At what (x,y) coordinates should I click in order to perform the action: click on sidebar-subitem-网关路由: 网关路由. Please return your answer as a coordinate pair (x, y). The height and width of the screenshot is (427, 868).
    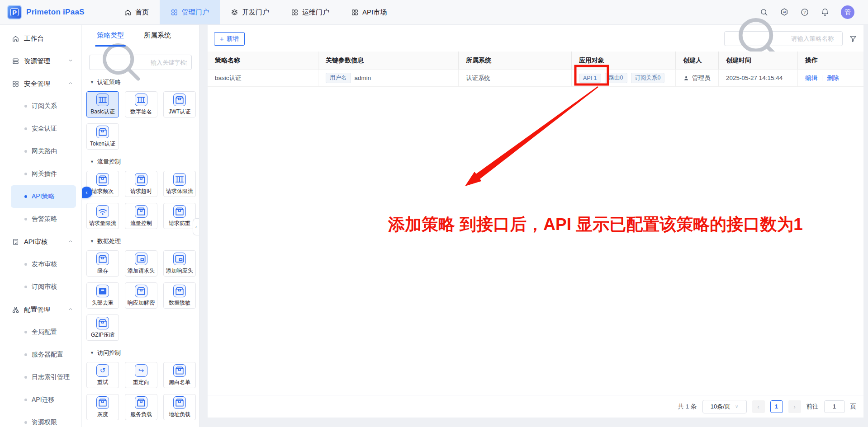
    Looking at the image, I should click on (43, 151).